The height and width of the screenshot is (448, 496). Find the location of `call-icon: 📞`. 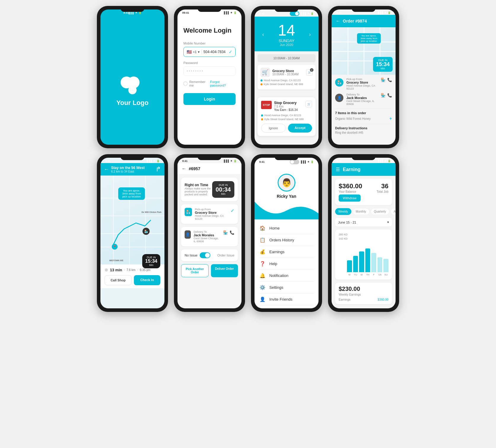

call-icon: 📞 is located at coordinates (390, 80).